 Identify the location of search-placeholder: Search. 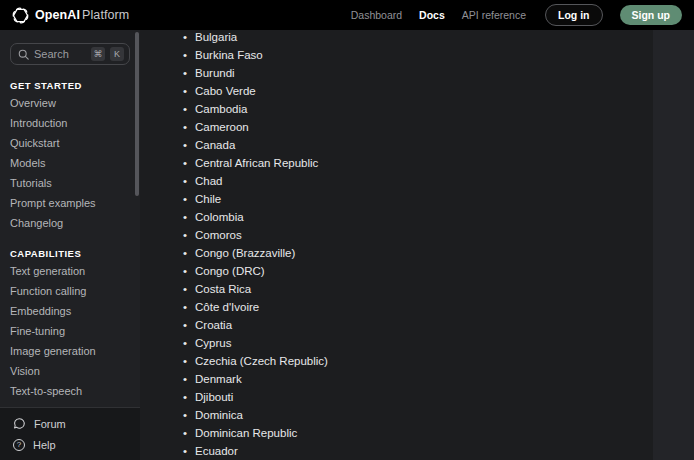
(60, 54).